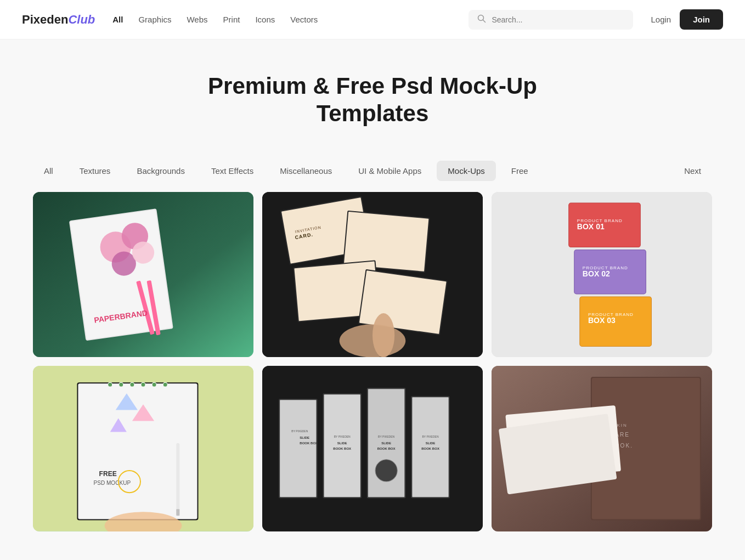 This screenshot has width=745, height=560. I want to click on logo: PixedenClub, so click(58, 20).